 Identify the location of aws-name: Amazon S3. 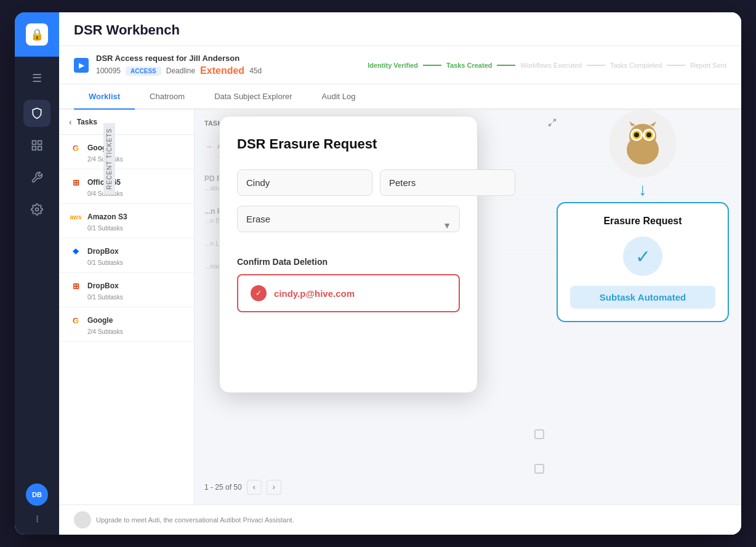
(107, 217).